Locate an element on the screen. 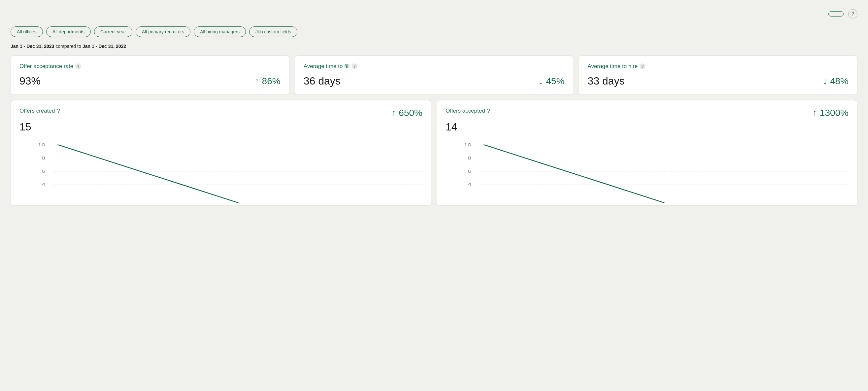 This screenshot has width=868, height=391. chart-title-offers_accepted: Offers accepted ? is located at coordinates (468, 111).